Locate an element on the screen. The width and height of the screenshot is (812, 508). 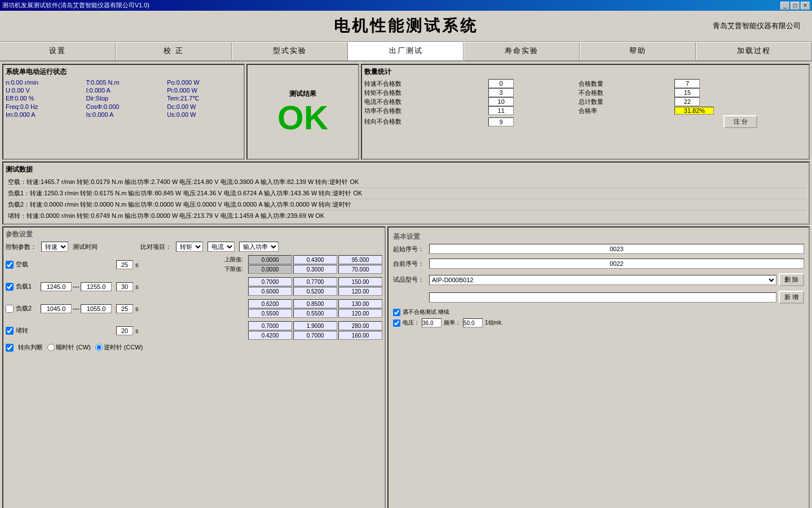
stats-label-total: 总计数量 is located at coordinates (624, 102).